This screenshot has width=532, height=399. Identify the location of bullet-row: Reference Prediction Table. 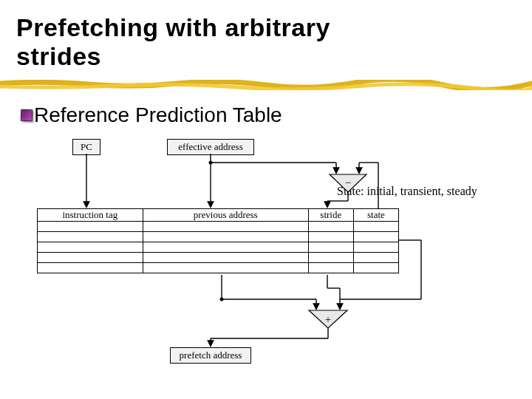
(151, 115).